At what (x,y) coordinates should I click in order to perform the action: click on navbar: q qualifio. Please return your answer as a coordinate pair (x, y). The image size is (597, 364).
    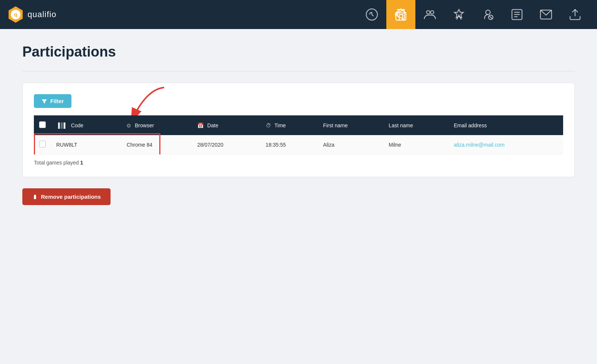
    Looking at the image, I should click on (298, 15).